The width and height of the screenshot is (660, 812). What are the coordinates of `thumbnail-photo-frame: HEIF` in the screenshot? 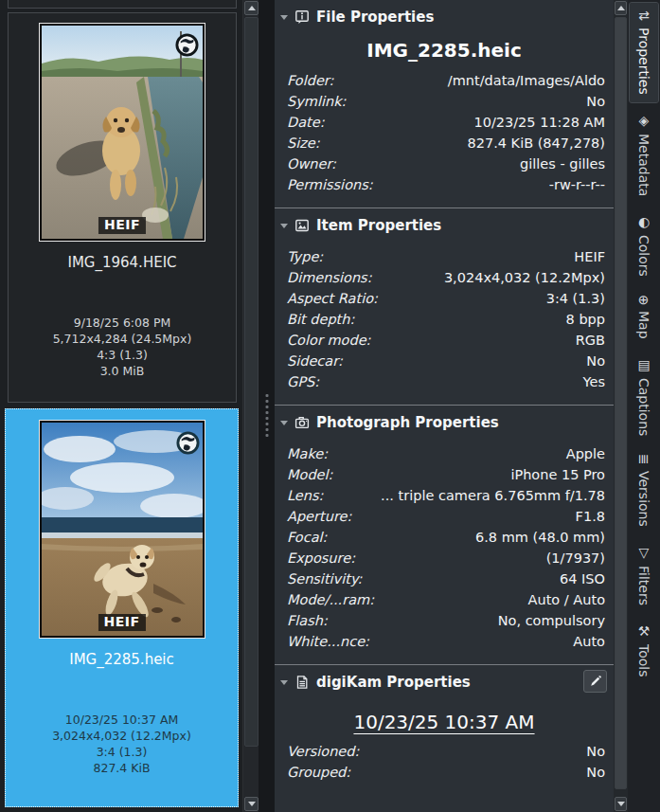 It's located at (122, 529).